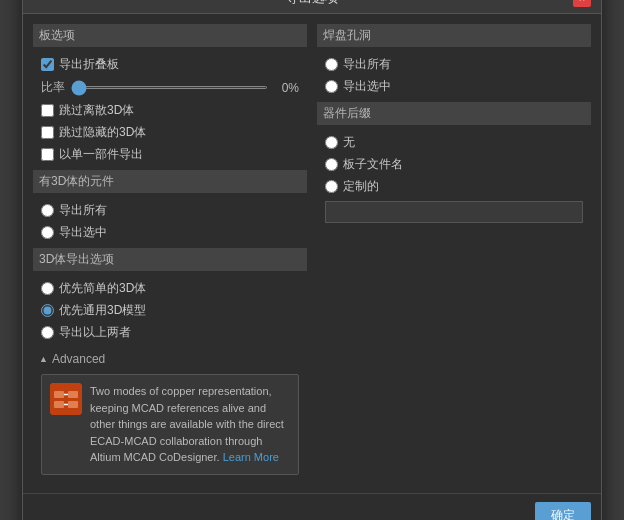 This screenshot has width=624, height=520. What do you see at coordinates (170, 260) in the screenshot?
I see `section-3d-export-header: 3D体导出选项` at bounding box center [170, 260].